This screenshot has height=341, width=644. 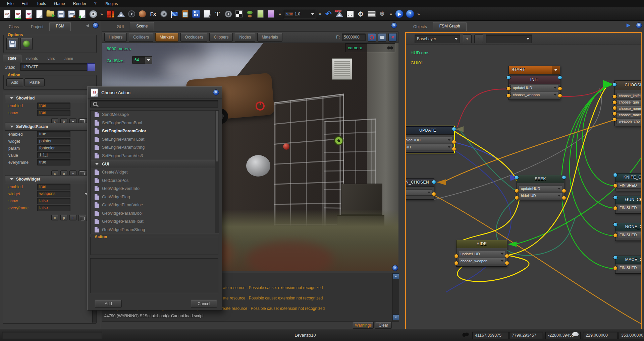 What do you see at coordinates (73, 218) in the screenshot?
I see `add-button: +` at bounding box center [73, 218].